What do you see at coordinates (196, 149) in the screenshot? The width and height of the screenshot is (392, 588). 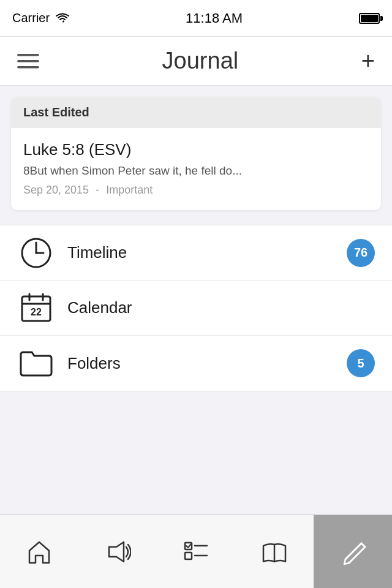 I see `entry-title: Luke 5:8 (ESV)` at bounding box center [196, 149].